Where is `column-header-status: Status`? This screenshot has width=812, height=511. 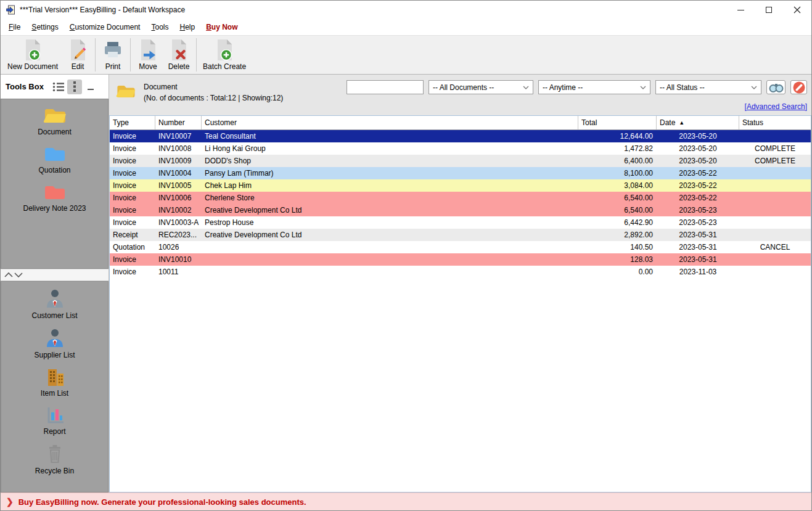
column-header-status: Status is located at coordinates (775, 123).